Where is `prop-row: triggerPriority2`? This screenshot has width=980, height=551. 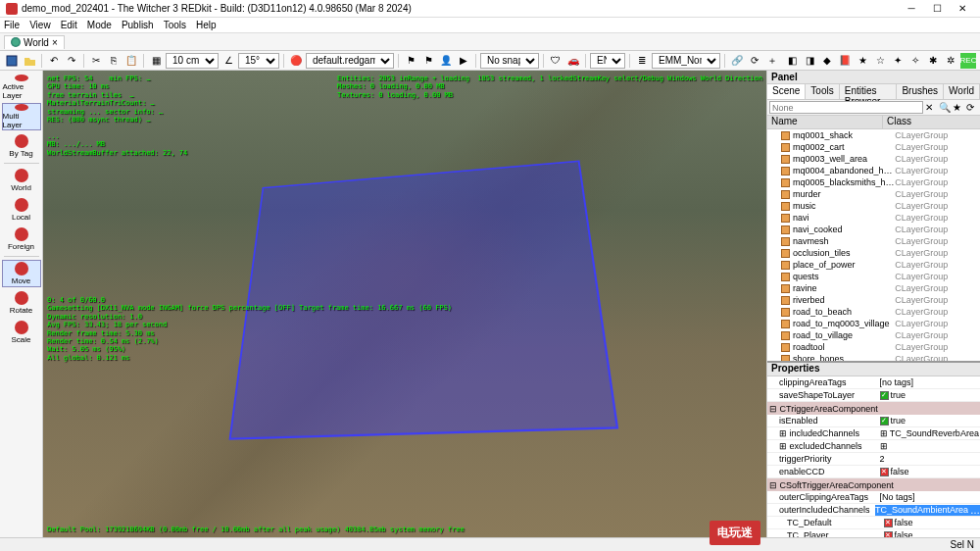 prop-row: triggerPriority2 is located at coordinates (874, 459).